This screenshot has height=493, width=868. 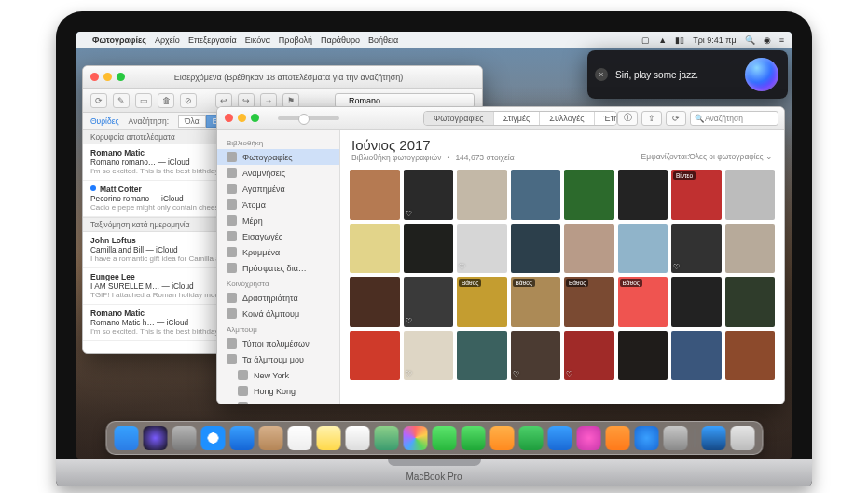 What do you see at coordinates (192, 121) in the screenshot?
I see `scope-all: Όλα` at bounding box center [192, 121].